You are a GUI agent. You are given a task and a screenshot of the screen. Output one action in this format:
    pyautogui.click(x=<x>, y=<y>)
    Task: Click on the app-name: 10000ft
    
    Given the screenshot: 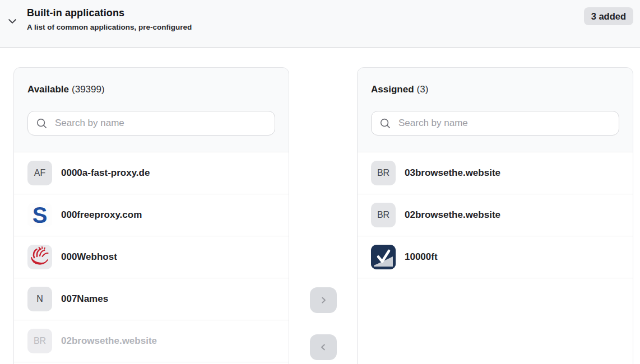 What is the action you would take?
    pyautogui.click(x=421, y=257)
    